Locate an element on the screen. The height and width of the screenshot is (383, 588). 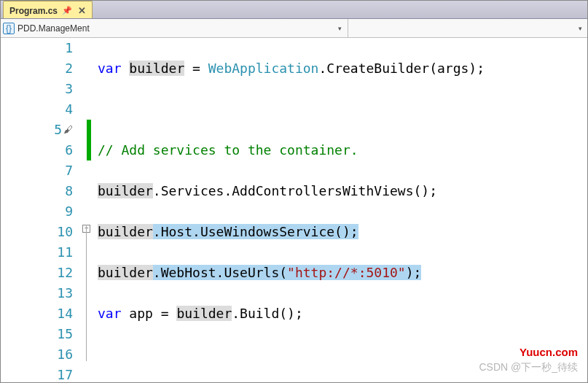
change-indicator is located at coordinates (89, 140).